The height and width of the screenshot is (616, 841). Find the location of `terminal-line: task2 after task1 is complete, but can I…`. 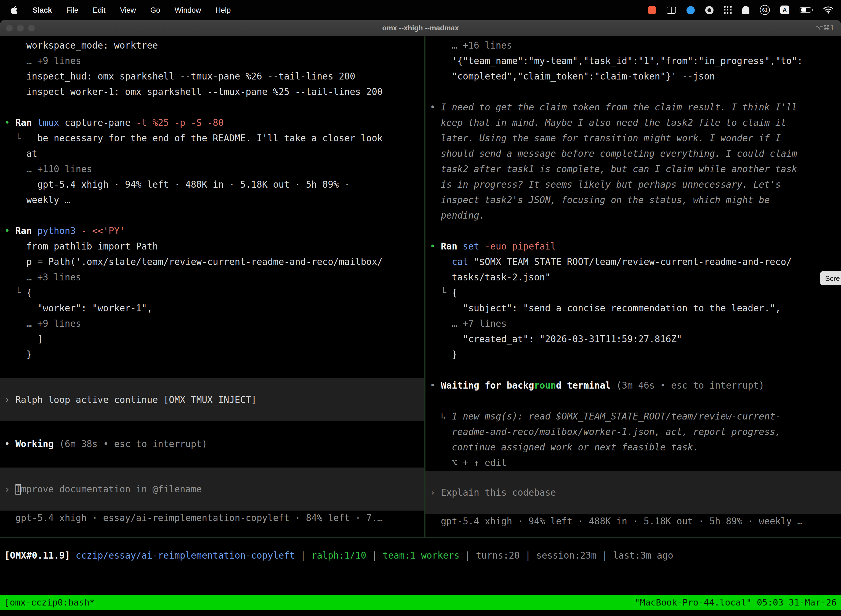

terminal-line: task2 after task1 is complete, but can I… is located at coordinates (633, 169).